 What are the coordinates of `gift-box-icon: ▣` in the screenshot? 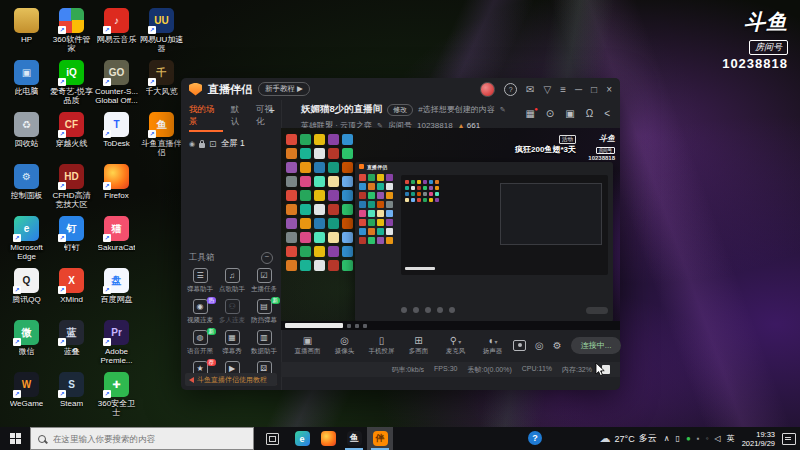 It's located at (570, 114).